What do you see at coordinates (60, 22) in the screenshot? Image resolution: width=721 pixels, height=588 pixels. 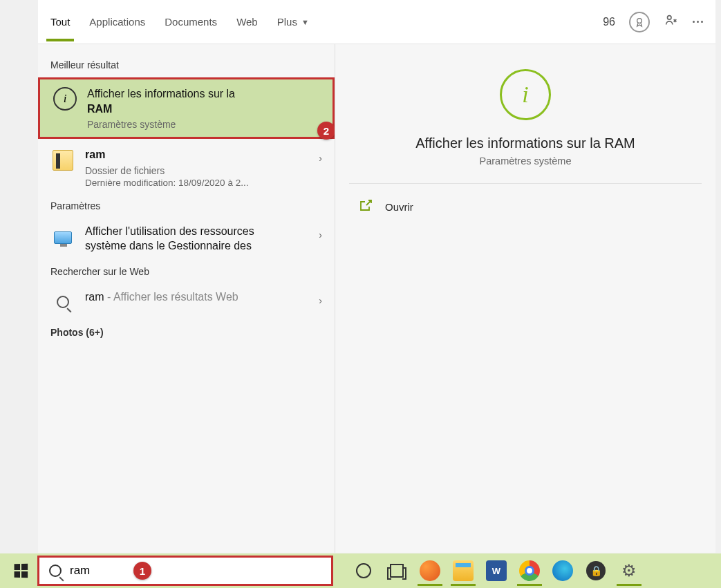 I see `tab-all: Tout` at bounding box center [60, 22].